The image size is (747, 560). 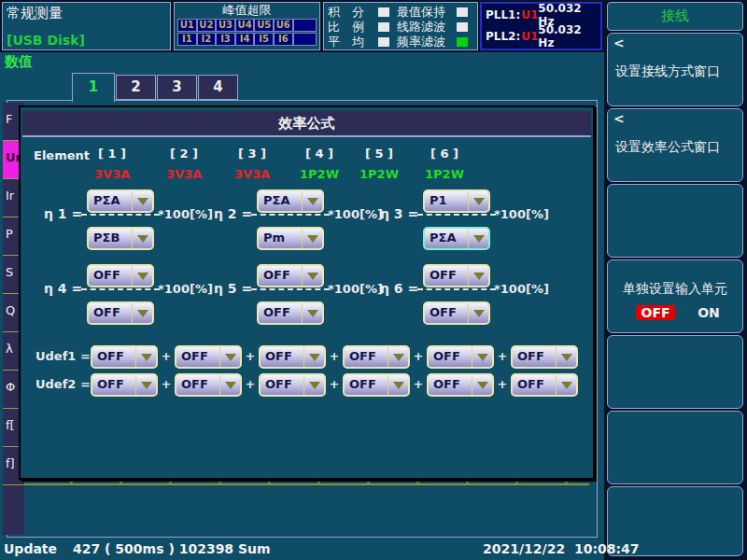 I want to click on status-bar: Update 427 ( 500ms ) 102398 Sum 2021/12/…, so click(x=374, y=549).